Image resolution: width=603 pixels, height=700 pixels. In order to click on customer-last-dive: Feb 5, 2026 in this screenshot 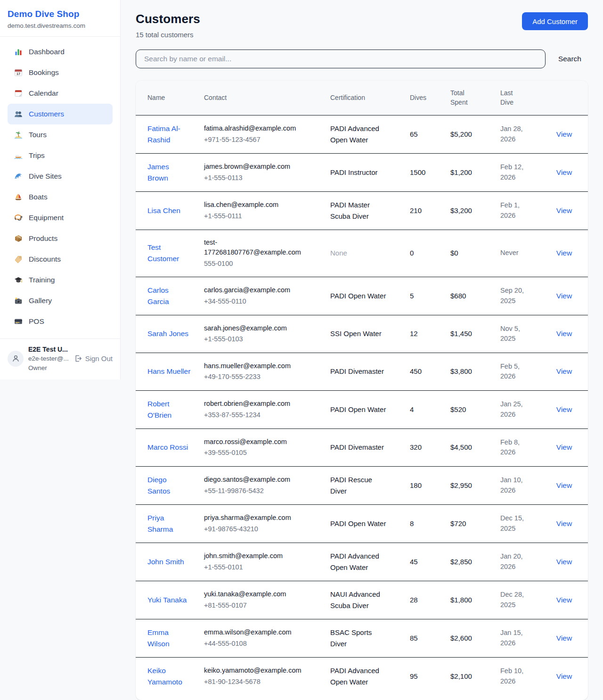, I will do `click(510, 371)`.